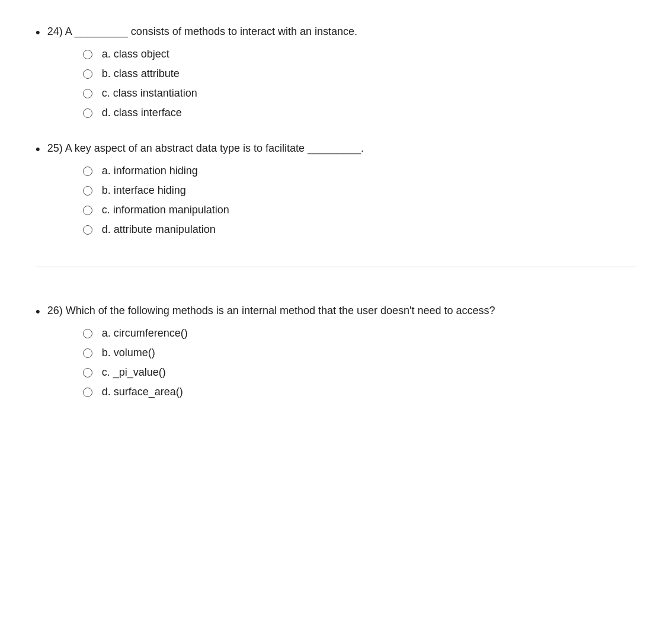 This screenshot has width=672, height=640. I want to click on option-24b: b. class attribute, so click(360, 73).